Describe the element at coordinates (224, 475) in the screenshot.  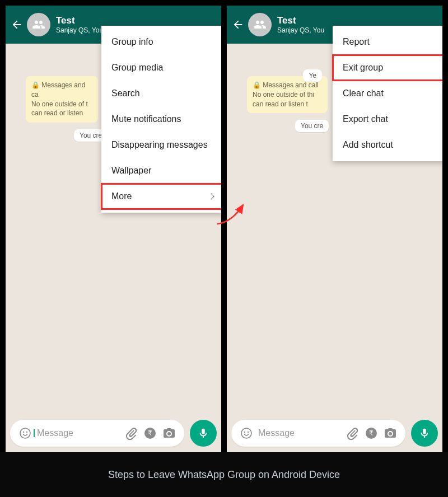
I see `tutorial-caption: Steps to Leave WhatsApp Group on Android…` at that location.